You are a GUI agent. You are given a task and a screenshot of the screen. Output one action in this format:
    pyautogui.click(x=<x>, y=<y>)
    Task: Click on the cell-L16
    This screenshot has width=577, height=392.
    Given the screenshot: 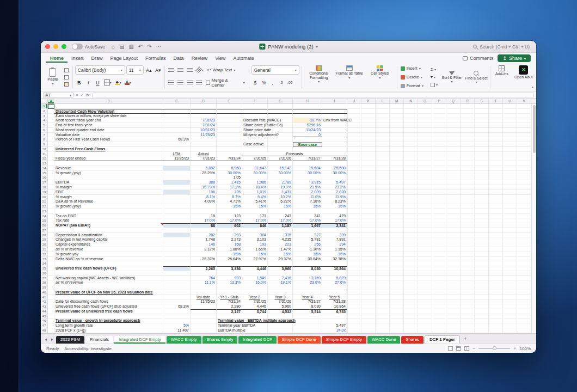 What is the action you would take?
    pyautogui.click(x=383, y=177)
    